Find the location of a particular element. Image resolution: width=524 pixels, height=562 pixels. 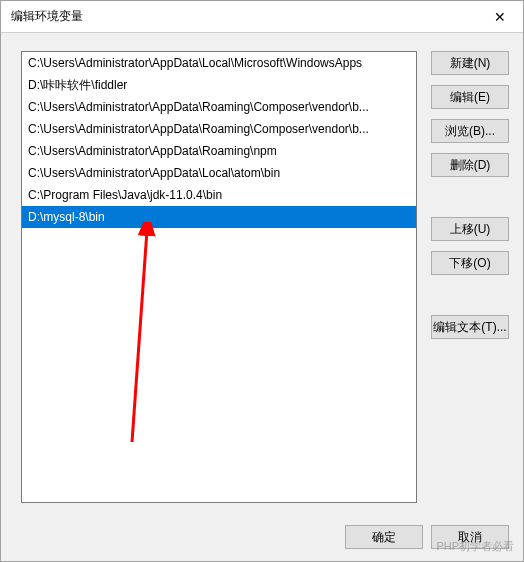

dialog-title: 编辑环境变量 is located at coordinates (244, 16).